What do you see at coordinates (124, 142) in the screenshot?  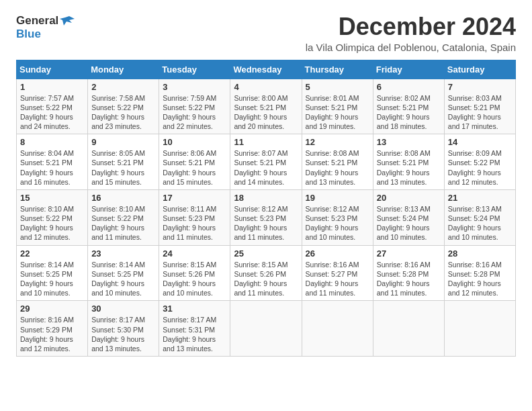 I see `day-number: 9` at bounding box center [124, 142].